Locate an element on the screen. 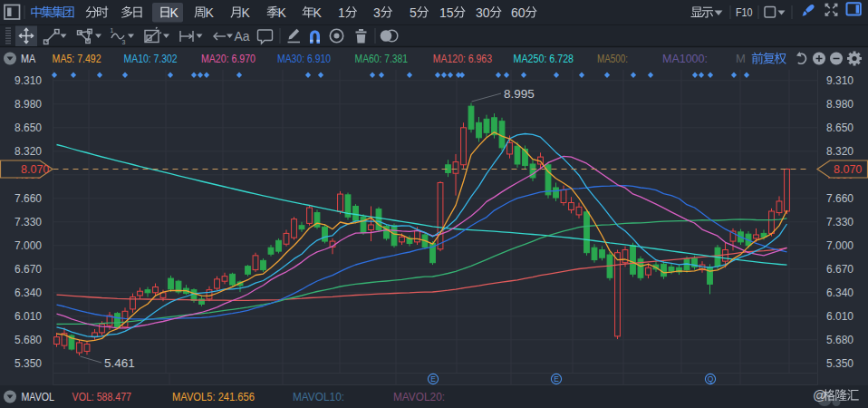 The image size is (868, 408). svg-text: MA250: 6.728 is located at coordinates (544, 58).